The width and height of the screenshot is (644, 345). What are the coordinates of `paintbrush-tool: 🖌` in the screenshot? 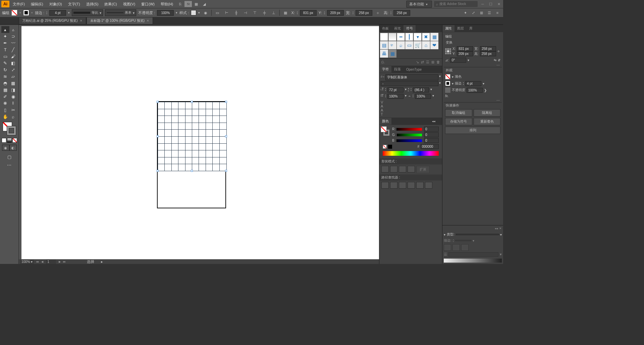 It's located at (13, 56).